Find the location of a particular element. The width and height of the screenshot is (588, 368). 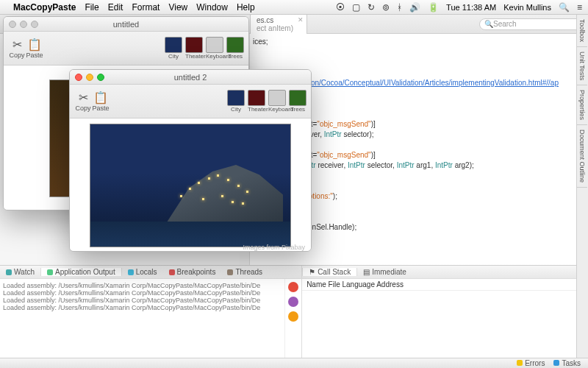

window-title: untitled is located at coordinates (126, 24).